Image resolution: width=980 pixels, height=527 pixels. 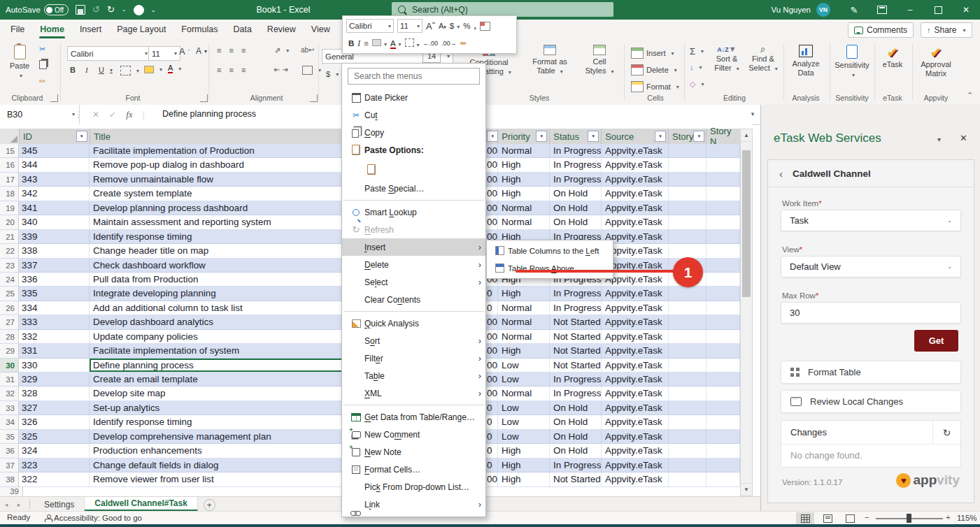 I want to click on mini-bold-button: B, so click(x=350, y=43).